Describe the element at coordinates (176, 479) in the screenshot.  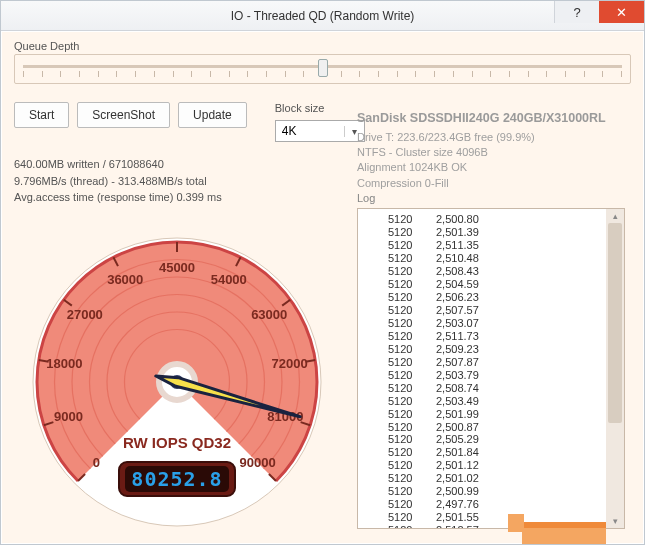
I see `svg-text: 80252.8` at that location.